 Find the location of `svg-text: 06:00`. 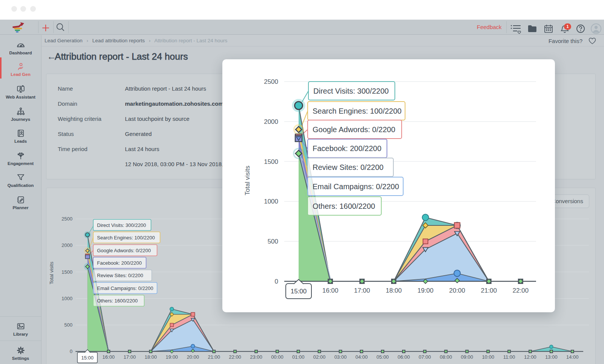

svg-text: 06:00 is located at coordinates (404, 357).